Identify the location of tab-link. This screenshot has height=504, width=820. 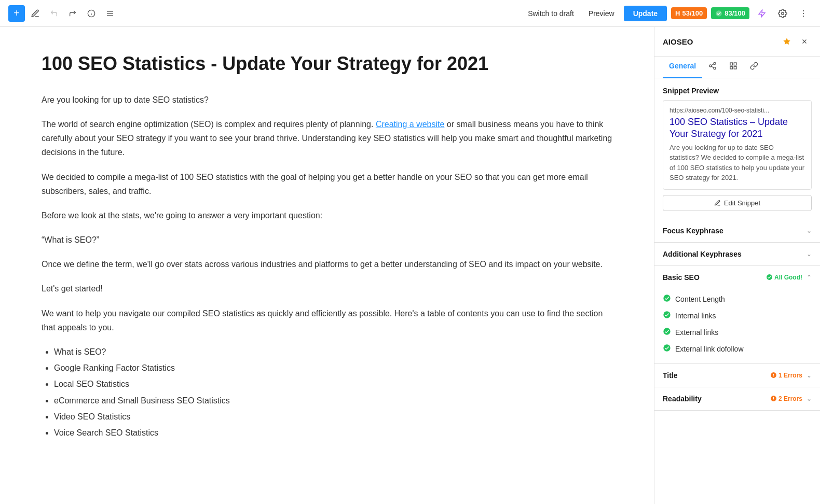
(754, 67).